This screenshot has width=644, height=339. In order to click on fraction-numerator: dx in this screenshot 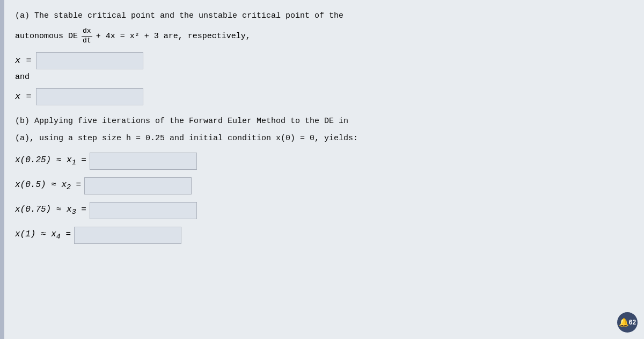, I will do `click(87, 32)`.